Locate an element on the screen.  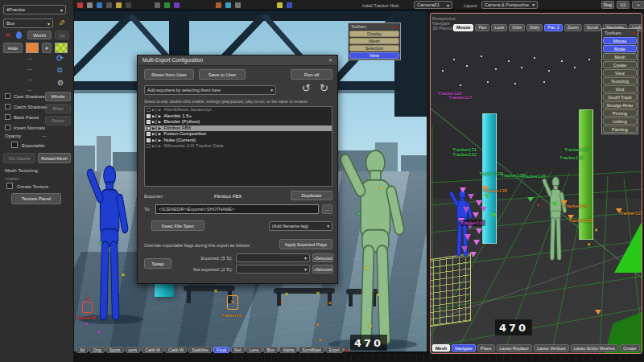
dialog-titlebar: Multi-Export Configuration ✕ is located at coordinates (237, 61).